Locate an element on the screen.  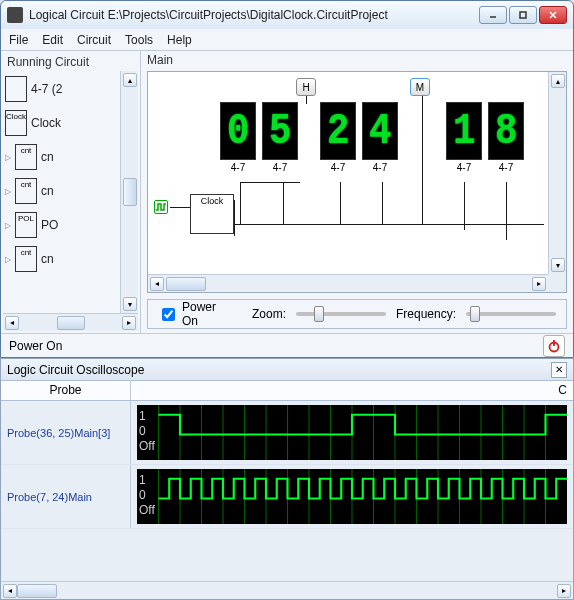
menu-file: File is located at coordinates (18, 40).